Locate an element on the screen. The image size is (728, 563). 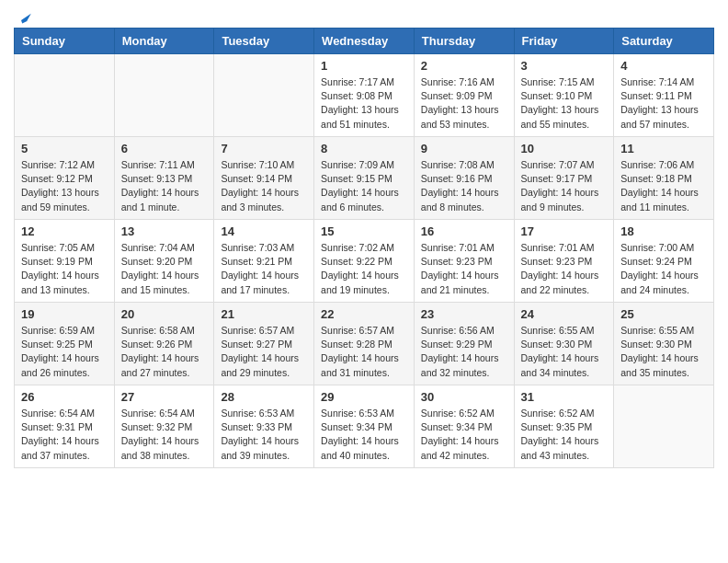
day-info: Sunrise: 6:57 AMSunset: 9:28 PMDaylight:… is located at coordinates (364, 351).